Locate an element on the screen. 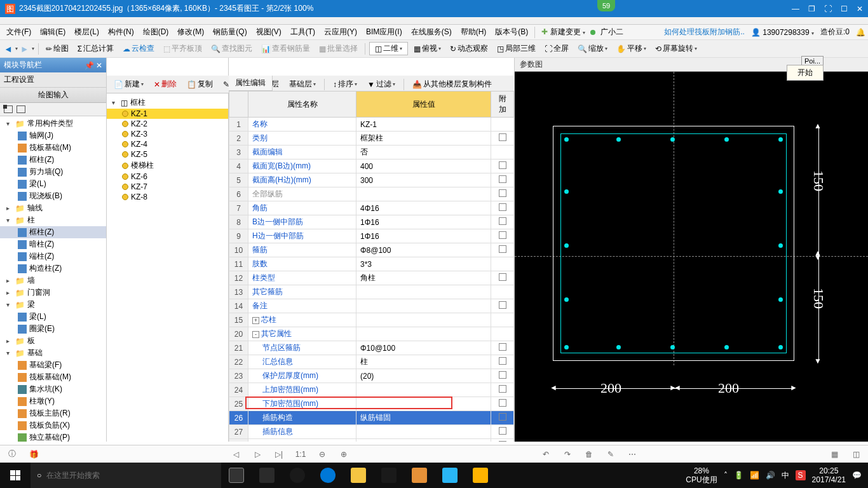 Image resolution: width=868 pixels, height=488 pixels. property-row: 5截面高(H边)(mm)300 is located at coordinates (372, 180).